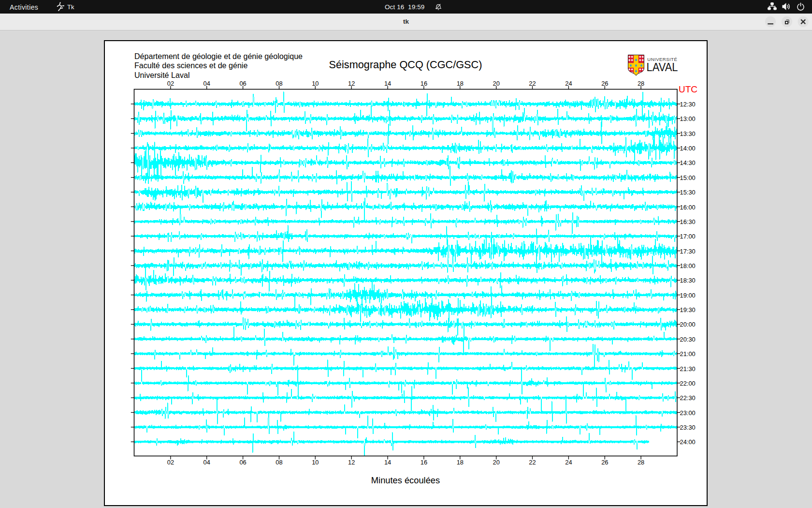 This screenshot has height=508, width=812. I want to click on svg-text: 14:30, so click(688, 163).